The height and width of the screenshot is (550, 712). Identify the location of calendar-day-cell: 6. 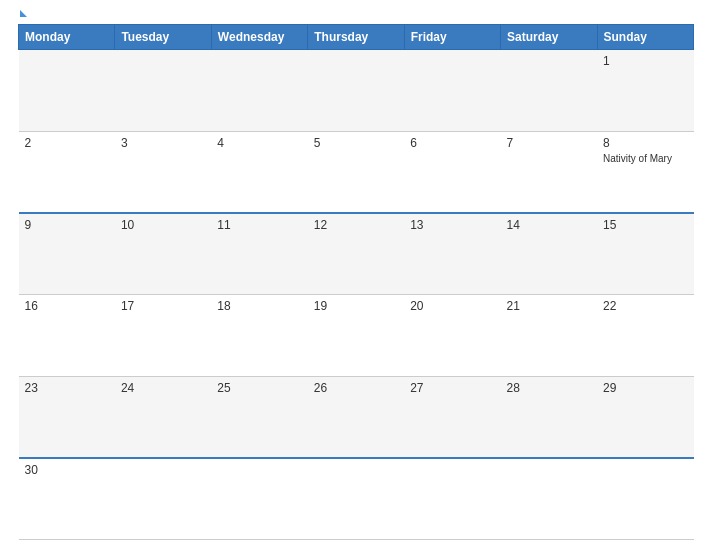
(452, 172).